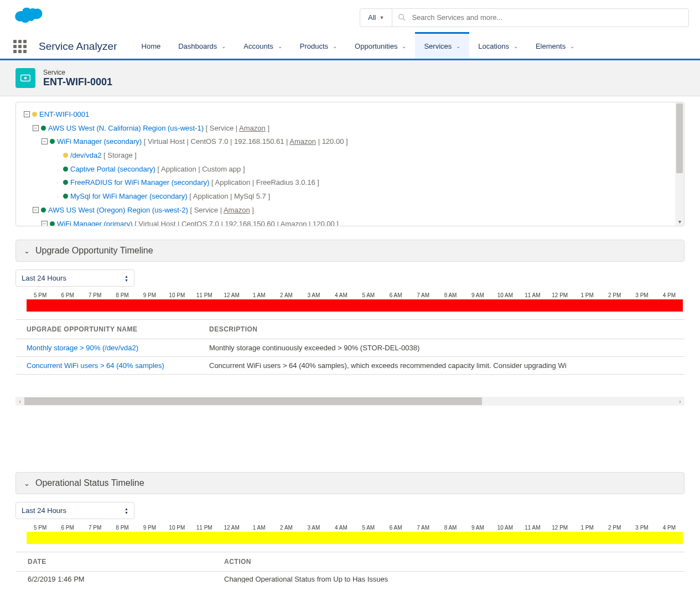 The width and height of the screenshot is (700, 596). Describe the element at coordinates (113, 169) in the screenshot. I see `tree-node-link: Captive Portal (secondary)` at that location.